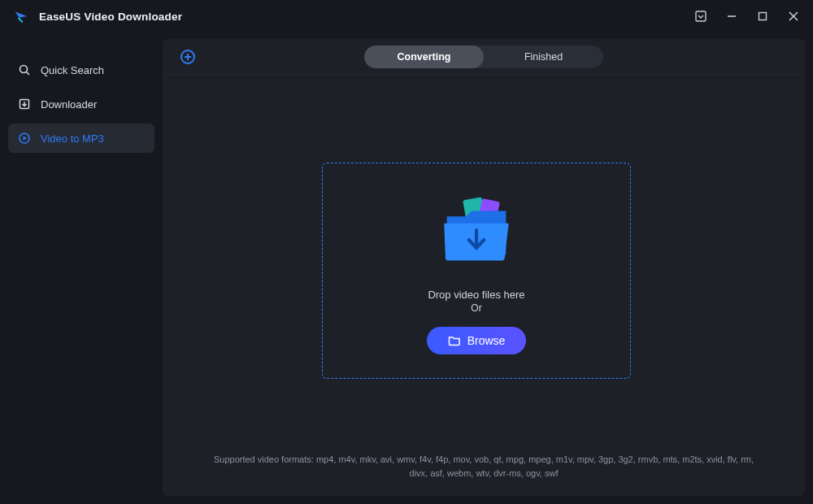 Image resolution: width=813 pixels, height=504 pixels. Describe the element at coordinates (188, 57) in the screenshot. I see `add-button` at that location.